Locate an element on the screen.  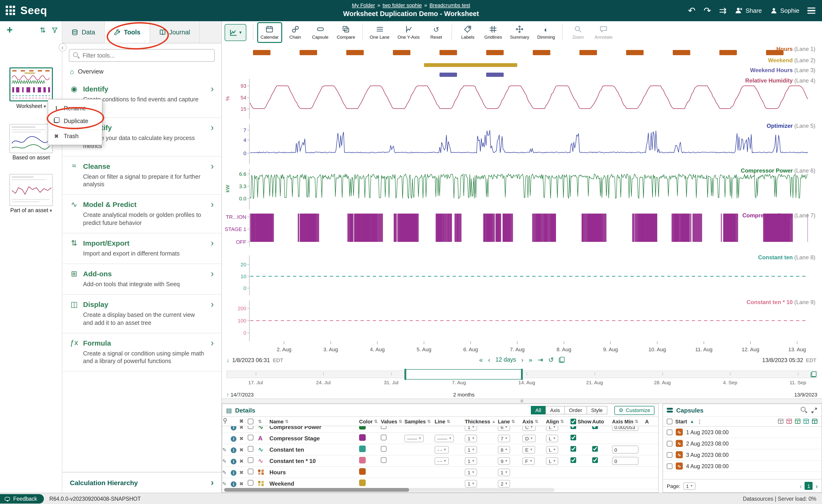
toolbar-button-labels: Labels is located at coordinates (468, 32).